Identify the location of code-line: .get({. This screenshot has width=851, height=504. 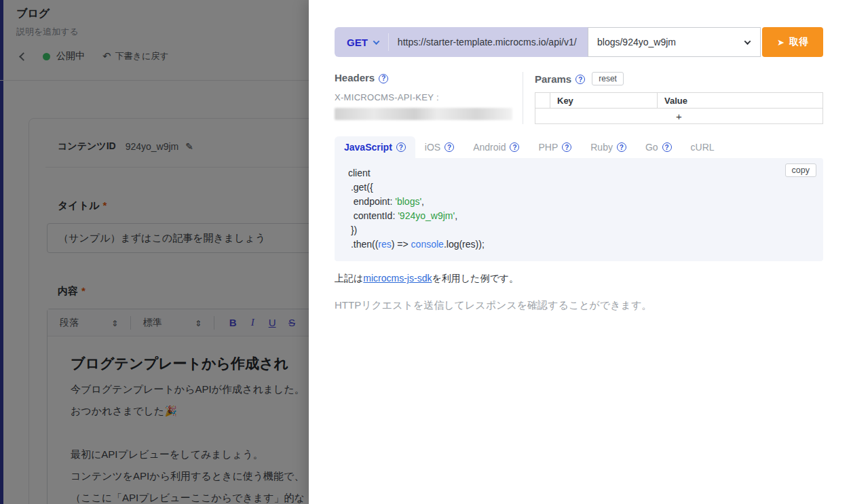
(579, 187).